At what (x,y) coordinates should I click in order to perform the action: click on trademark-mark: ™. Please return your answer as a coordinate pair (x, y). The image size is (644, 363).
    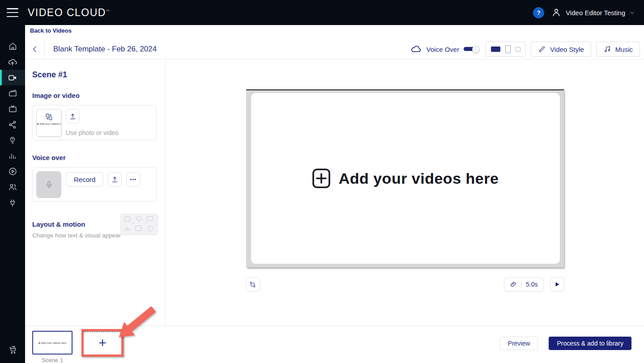
    Looking at the image, I should click on (108, 11).